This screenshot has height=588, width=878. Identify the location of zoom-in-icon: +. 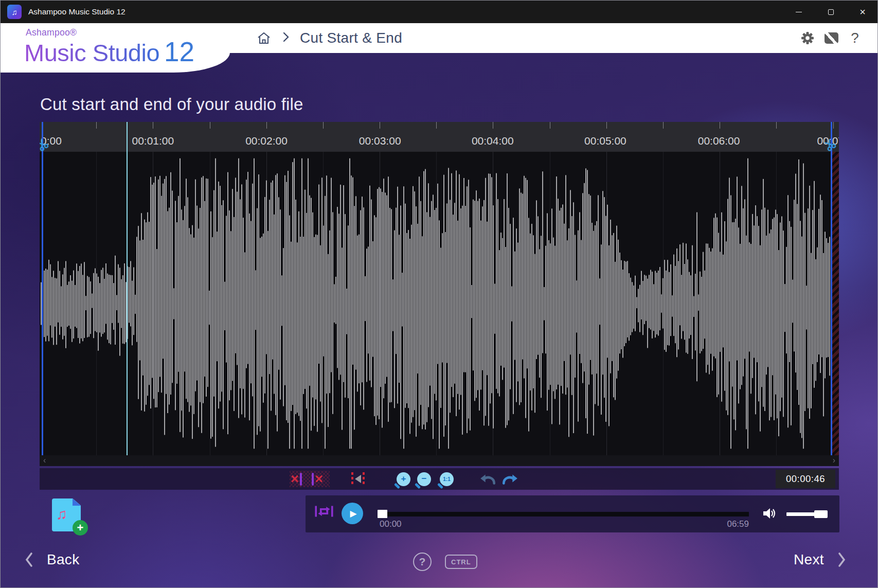
(403, 479).